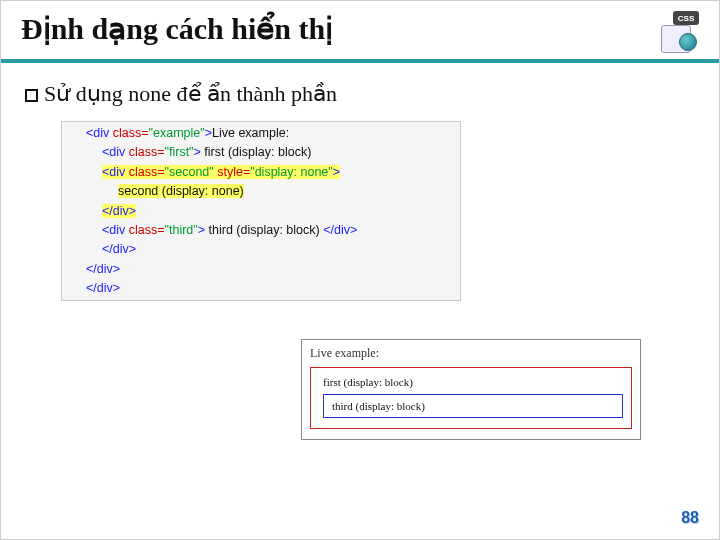 The width and height of the screenshot is (720, 540). I want to click on live-third-box: third (display: block), so click(473, 406).